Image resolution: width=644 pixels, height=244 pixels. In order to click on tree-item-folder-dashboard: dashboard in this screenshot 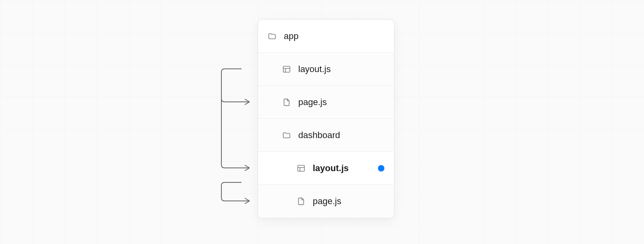, I will do `click(326, 135)`.